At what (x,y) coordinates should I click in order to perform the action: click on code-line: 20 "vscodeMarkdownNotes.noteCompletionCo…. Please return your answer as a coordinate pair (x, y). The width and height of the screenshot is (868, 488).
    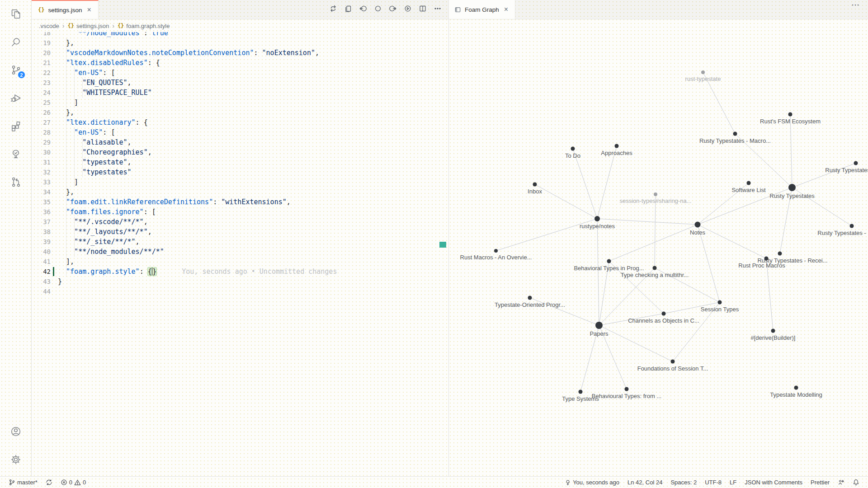
    Looking at the image, I should click on (240, 53).